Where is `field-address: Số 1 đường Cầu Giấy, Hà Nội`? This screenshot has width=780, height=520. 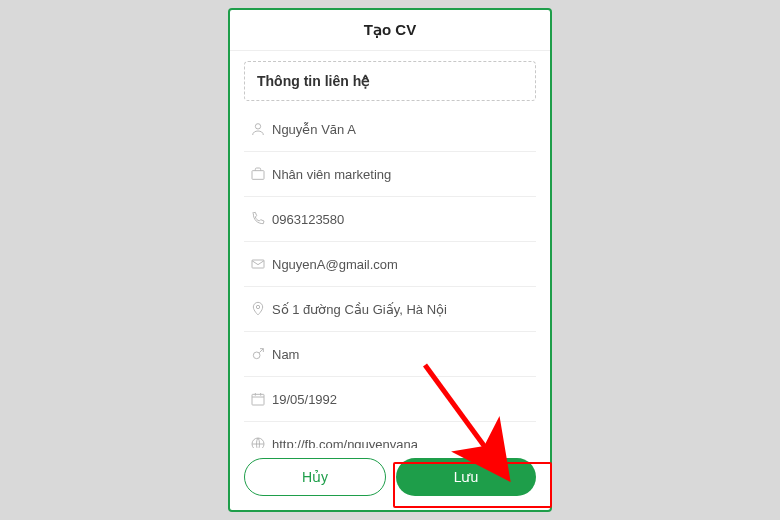 field-address: Số 1 đường Cầu Giấy, Hà Nội is located at coordinates (390, 310).